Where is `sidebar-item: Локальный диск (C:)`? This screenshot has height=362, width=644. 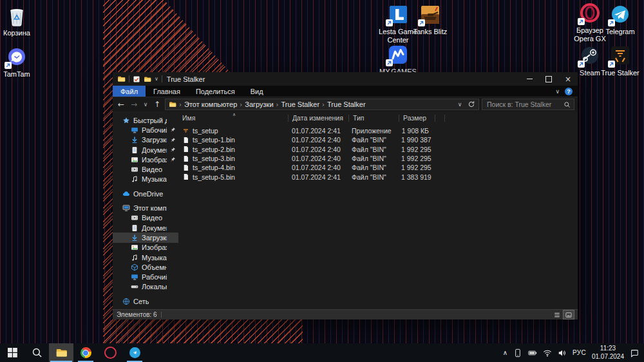
sidebar-item: Локальный диск (C:) is located at coordinates (146, 287).